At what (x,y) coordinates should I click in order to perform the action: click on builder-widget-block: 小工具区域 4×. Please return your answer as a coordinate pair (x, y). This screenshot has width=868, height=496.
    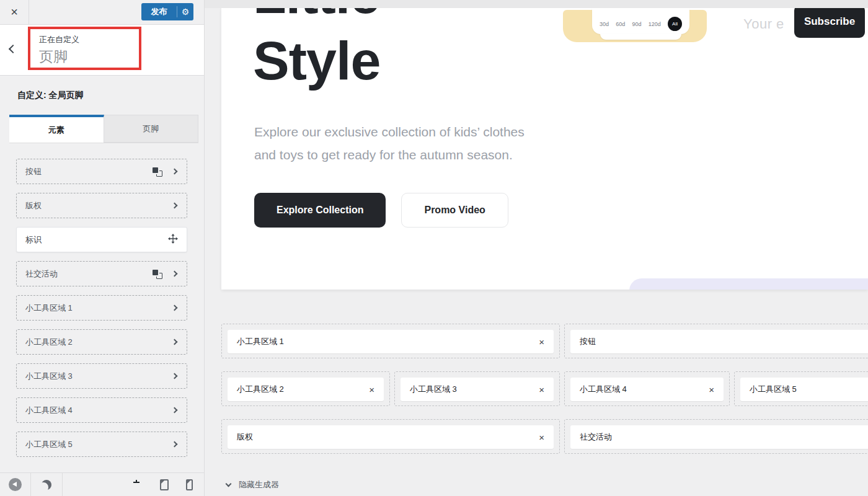
    Looking at the image, I should click on (647, 389).